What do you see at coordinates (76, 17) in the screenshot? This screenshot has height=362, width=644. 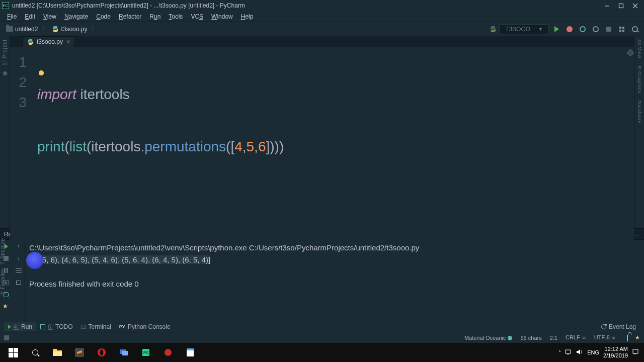 I see `menu-navigate: Navigate` at bounding box center [76, 17].